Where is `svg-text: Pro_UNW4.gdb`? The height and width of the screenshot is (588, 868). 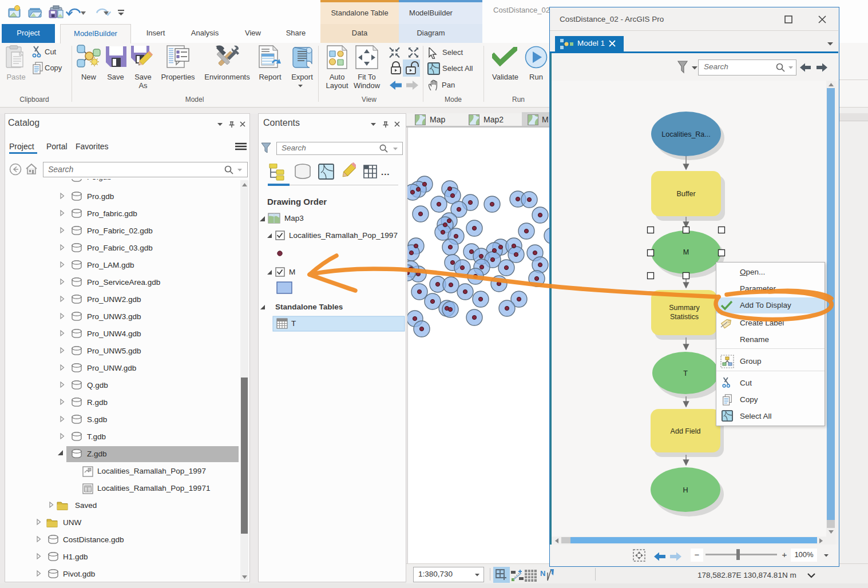
svg-text: Pro_UNW4.gdb is located at coordinates (114, 334).